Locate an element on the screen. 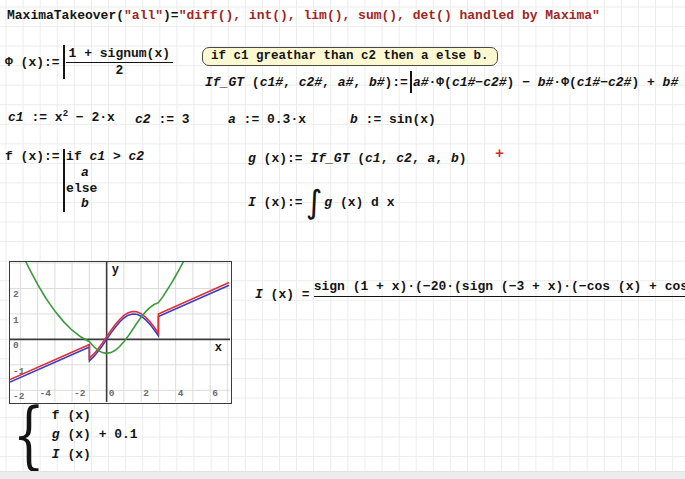 This screenshot has height=479, width=685. ifgt-lhs: If_GT (c1#, c2#, a#, b#):= is located at coordinates (306, 82).